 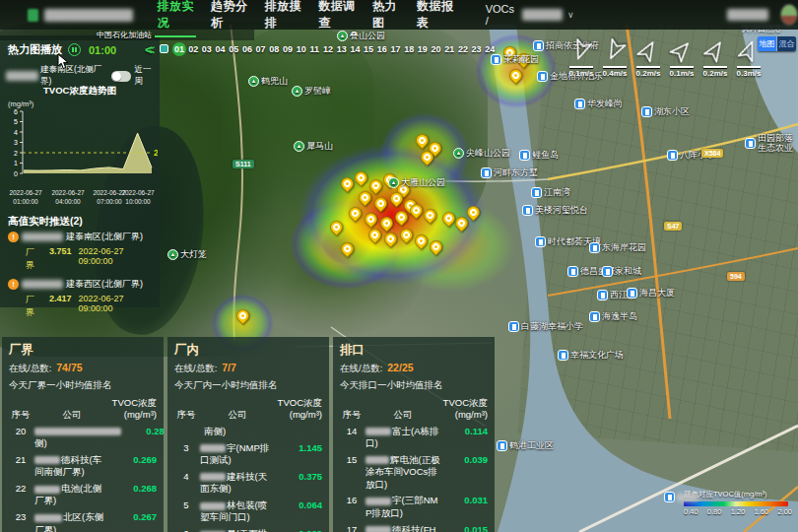 I want to click on timeline-hour-24: 24, so click(x=491, y=49).